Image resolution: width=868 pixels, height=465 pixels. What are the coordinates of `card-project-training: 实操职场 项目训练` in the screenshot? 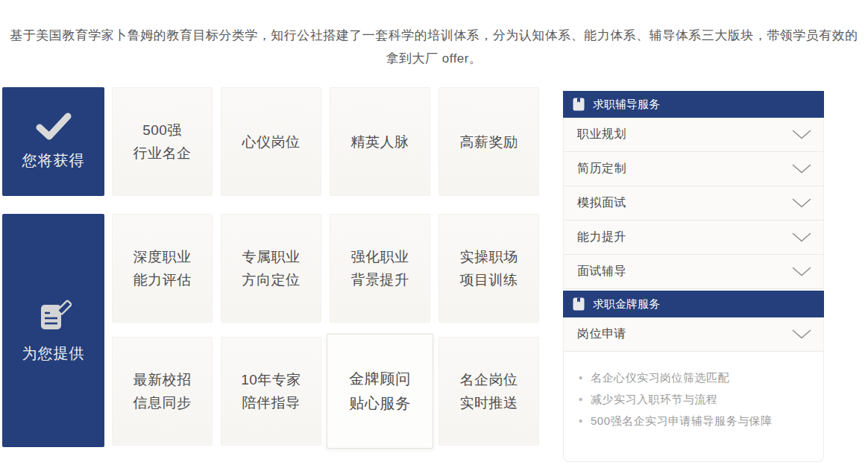 It's located at (489, 268).